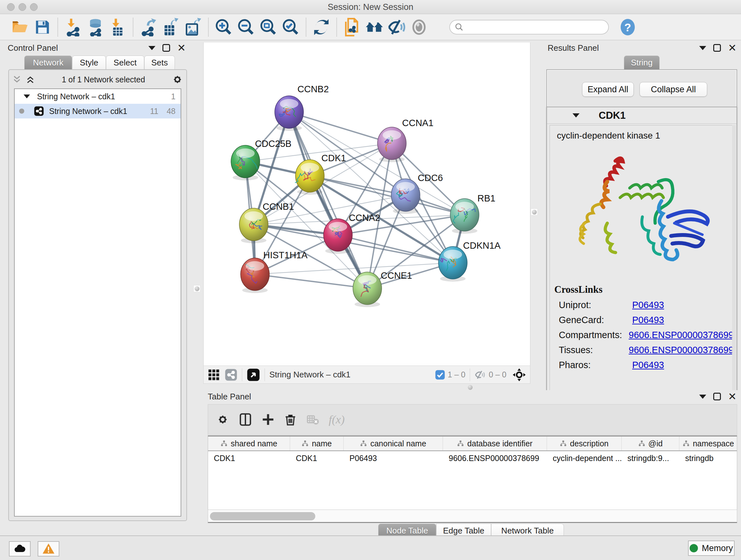 Image resolution: width=741 pixels, height=560 pixels. What do you see at coordinates (246, 420) in the screenshot?
I see `show-columns-icon` at bounding box center [246, 420].